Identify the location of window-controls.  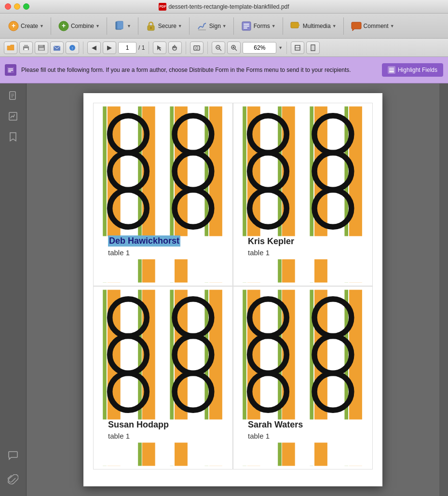
(17, 7).